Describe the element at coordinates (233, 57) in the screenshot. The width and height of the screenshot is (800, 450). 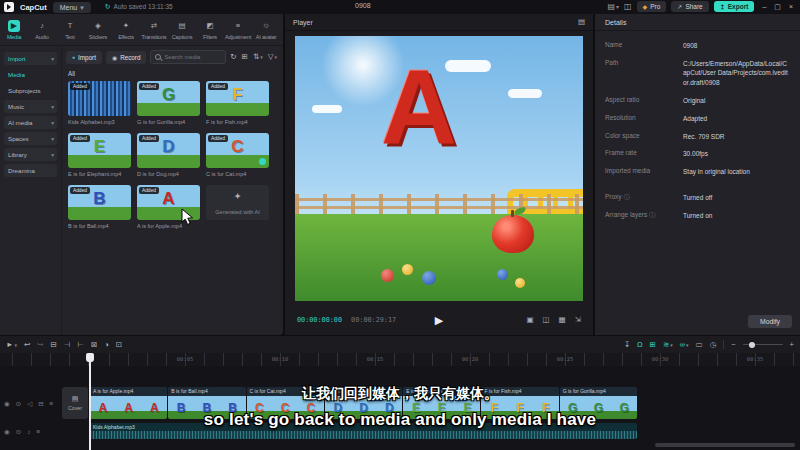
I see `refresh-icon: ↻` at that location.